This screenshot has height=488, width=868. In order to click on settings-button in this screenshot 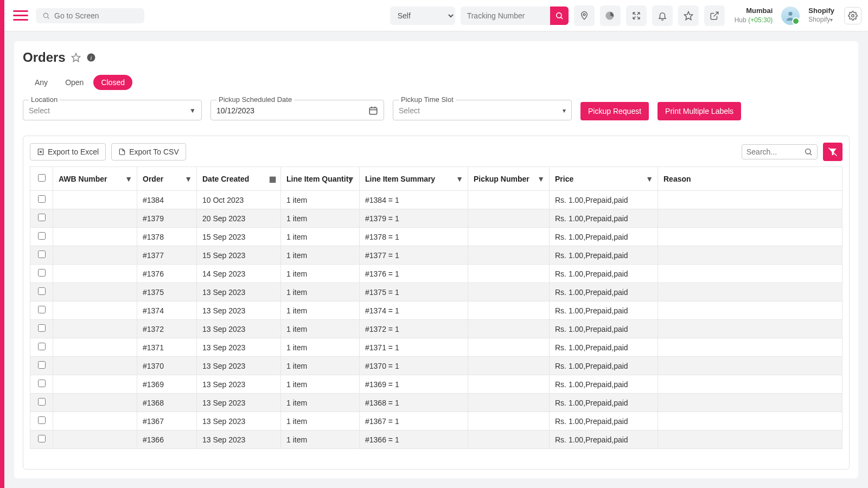, I will do `click(853, 16)`.